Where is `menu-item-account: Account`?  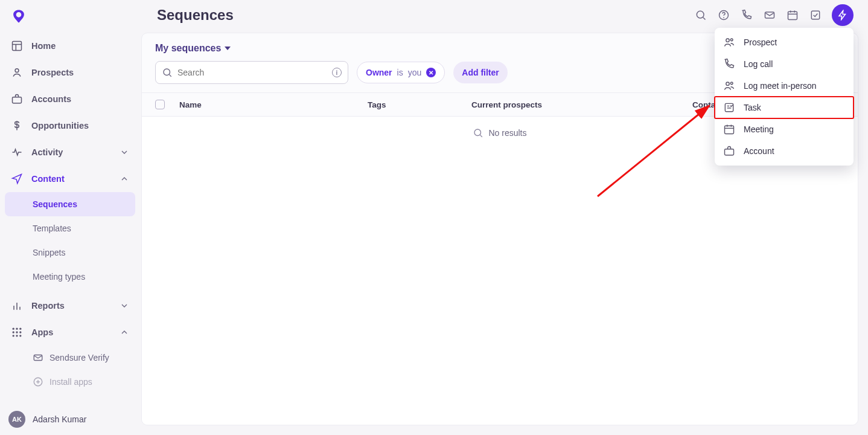
menu-item-account: Account is located at coordinates (784, 151).